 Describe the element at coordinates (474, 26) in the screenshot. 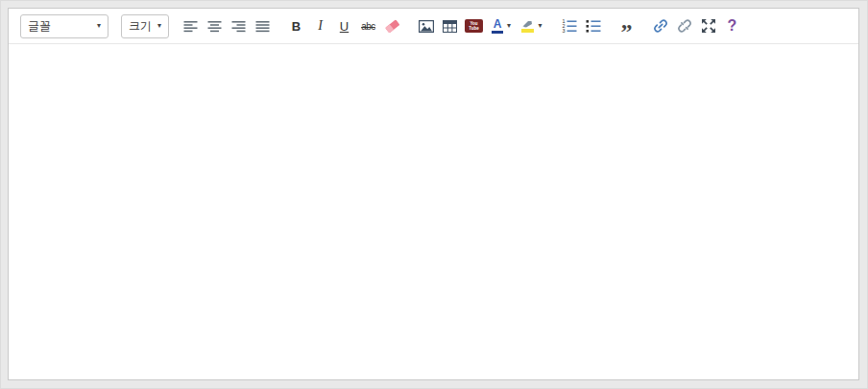

I see `insert-youtube-button: You Tube` at that location.